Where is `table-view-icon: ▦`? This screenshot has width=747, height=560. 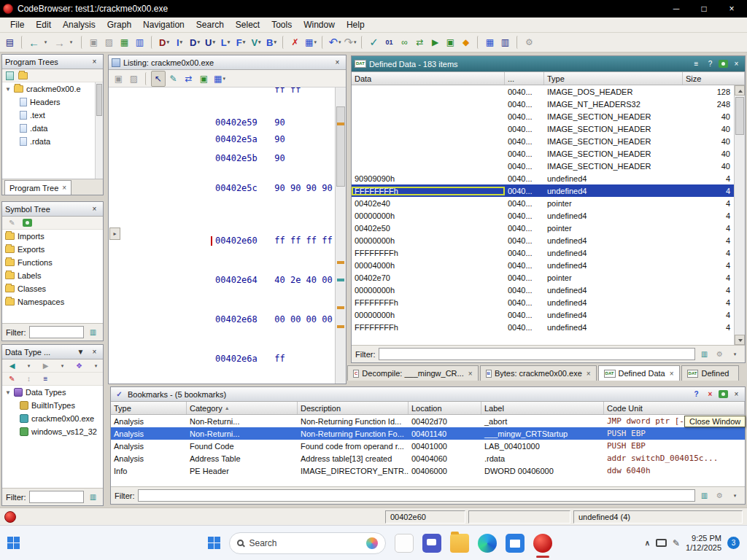 table-view-icon: ▦ is located at coordinates (490, 42).